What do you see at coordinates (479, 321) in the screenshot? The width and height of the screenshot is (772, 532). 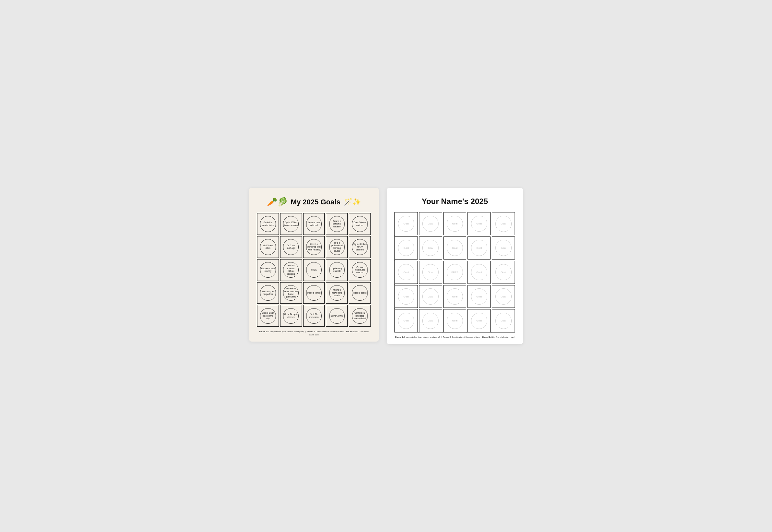 I see `right-cell-23: Goal` at bounding box center [479, 321].